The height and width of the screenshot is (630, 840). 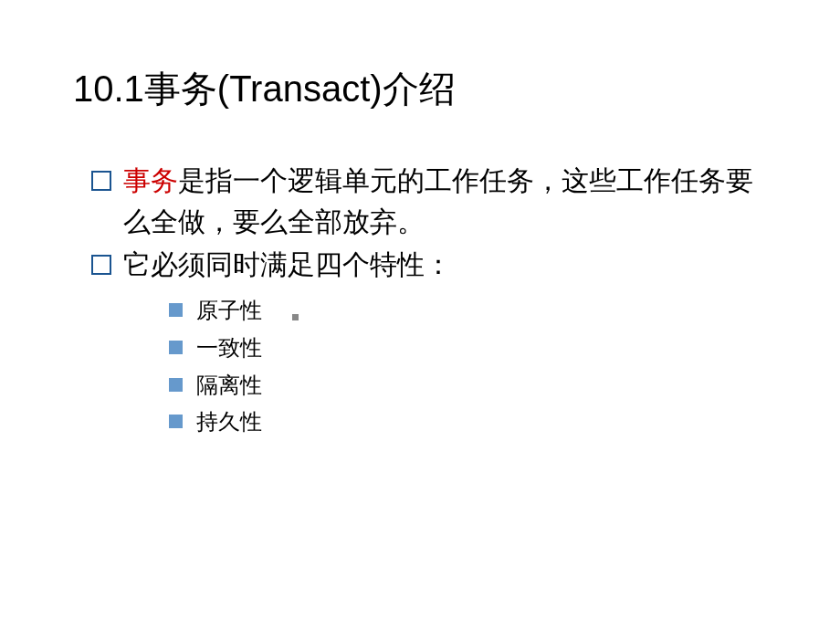 What do you see at coordinates (467, 422) in the screenshot?
I see `sub-bullet-4: 持久性` at bounding box center [467, 422].